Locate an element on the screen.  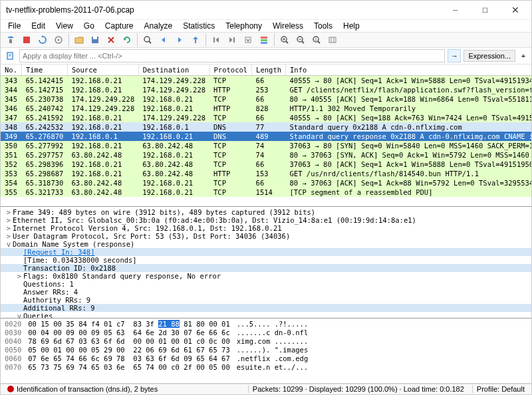
colorize-icon is located at coordinates (264, 40).